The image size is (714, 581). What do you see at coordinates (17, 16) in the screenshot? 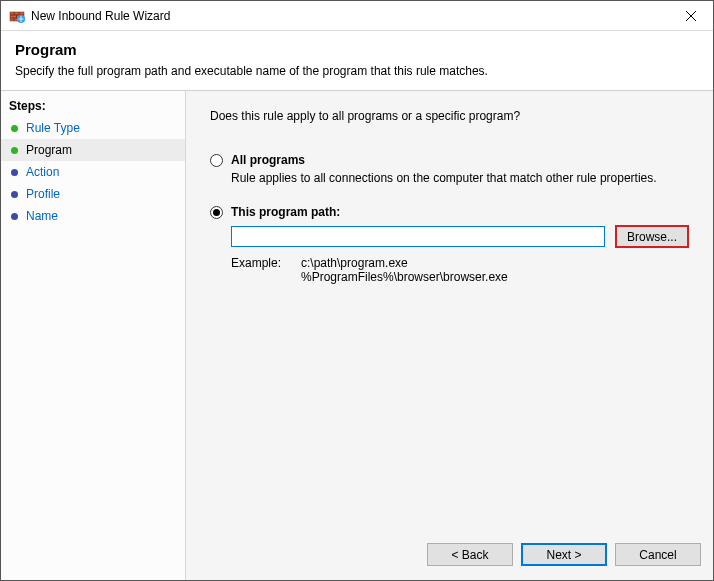
I see `firewall-icon` at bounding box center [17, 16].